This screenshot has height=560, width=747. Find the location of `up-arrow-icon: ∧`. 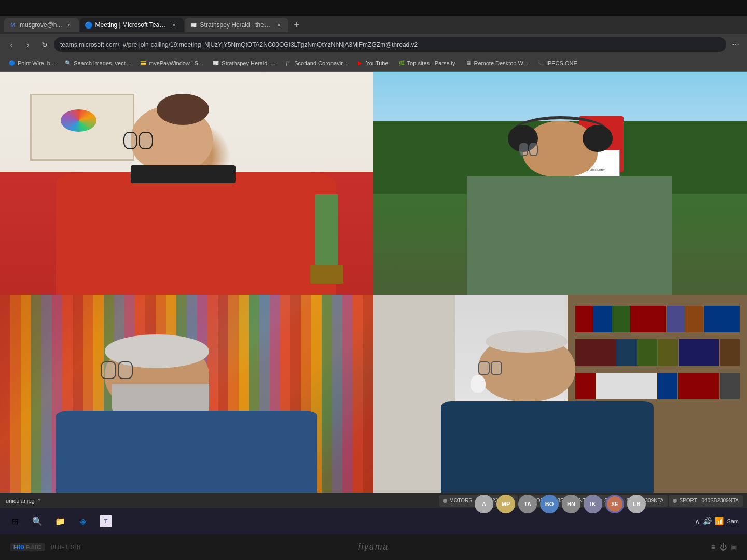

up-arrow-icon: ∧ is located at coordinates (697, 521).